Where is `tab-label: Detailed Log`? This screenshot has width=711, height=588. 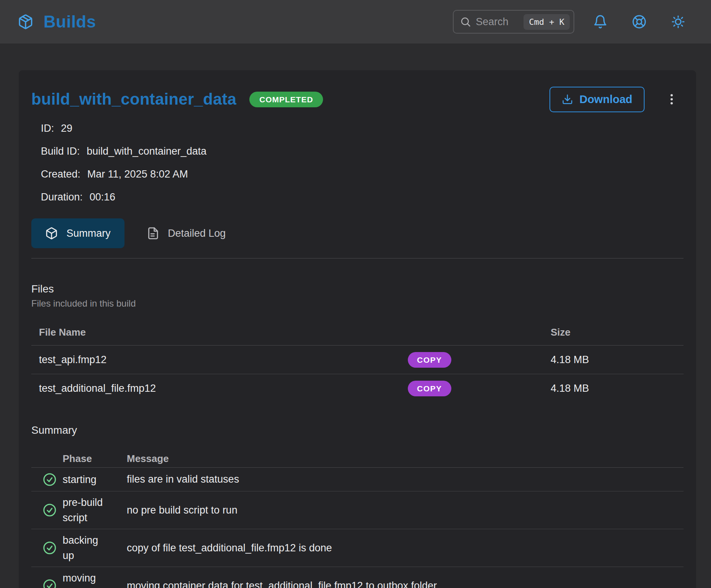 tab-label: Detailed Log is located at coordinates (197, 234).